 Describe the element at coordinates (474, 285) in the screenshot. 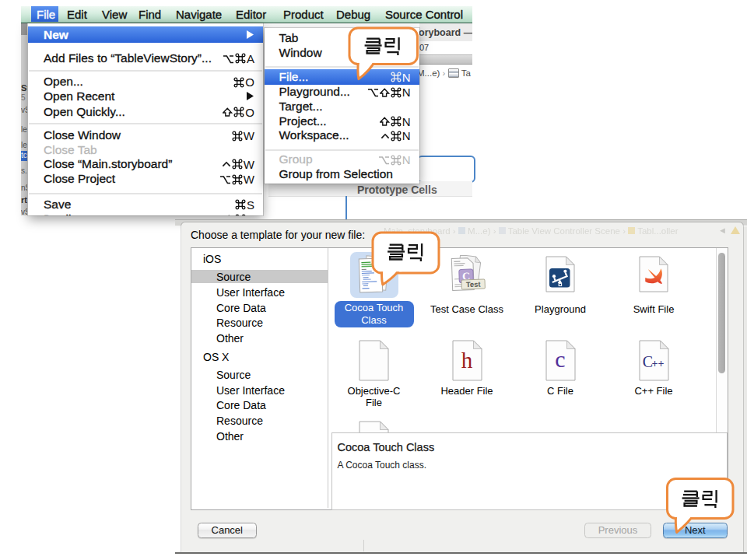

I see `svg-text: Test` at that location.